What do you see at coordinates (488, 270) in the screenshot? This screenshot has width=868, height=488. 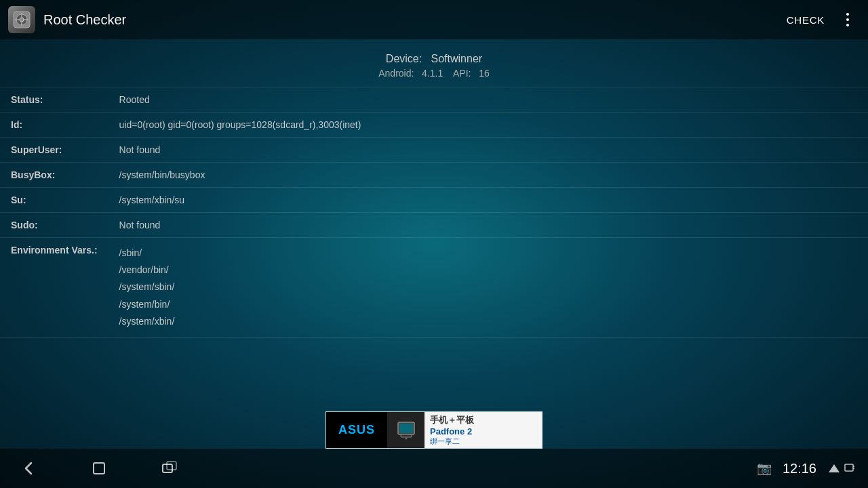 I see `env-path: /vendor/bin/` at bounding box center [488, 270].